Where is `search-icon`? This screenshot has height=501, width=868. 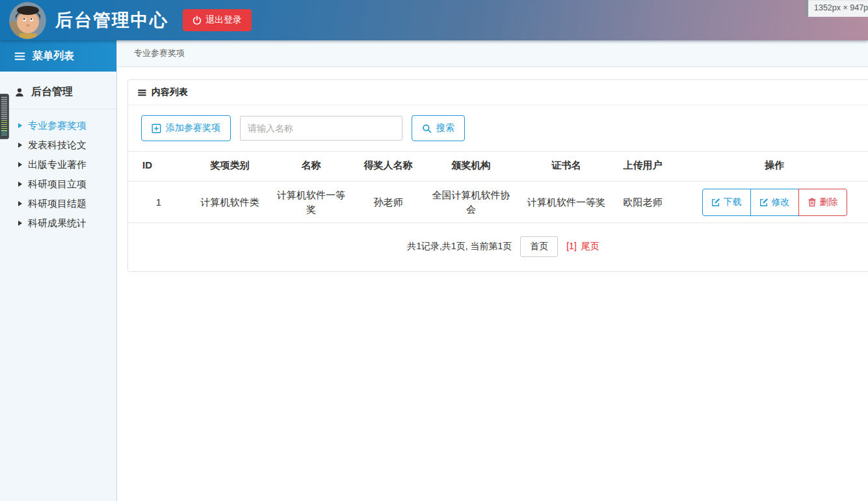
search-icon is located at coordinates (427, 129).